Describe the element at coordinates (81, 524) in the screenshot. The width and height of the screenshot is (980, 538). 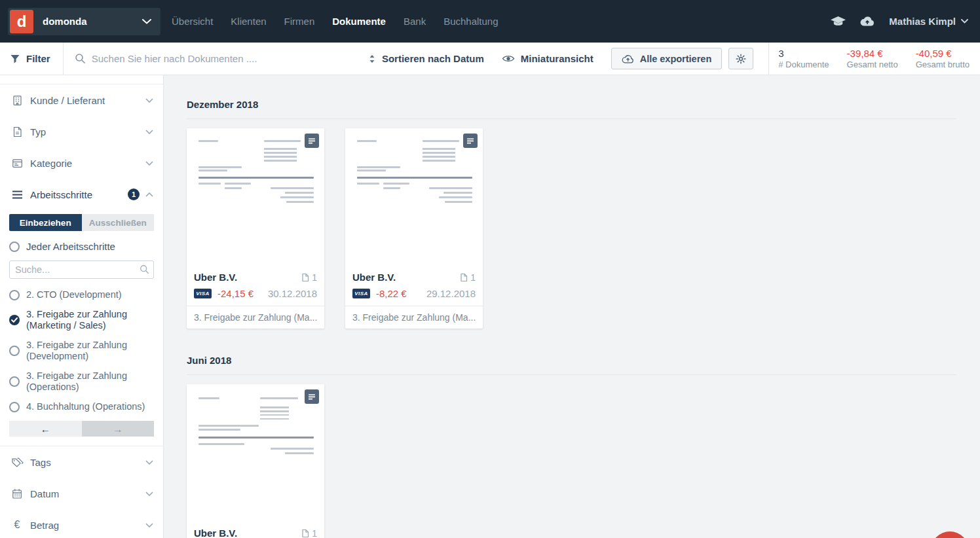
I see `sidebar-section-betrag: € Betrag` at that location.